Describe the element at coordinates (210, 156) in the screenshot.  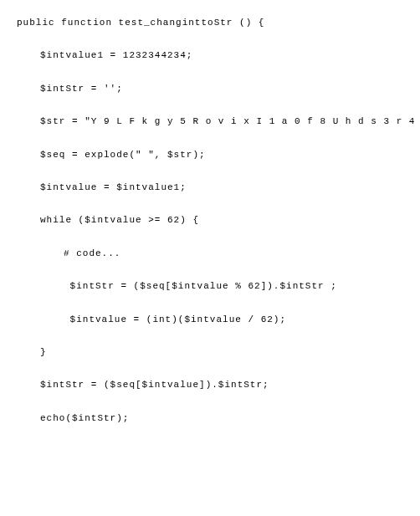
I see `code-line: $seq = explode(" ", $str);` at that location.